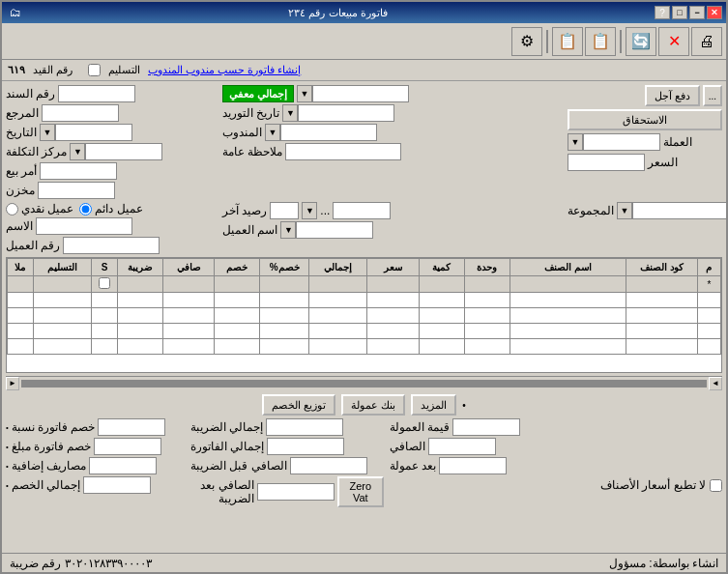 The height and width of the screenshot is (574, 728). Describe the element at coordinates (662, 13) in the screenshot. I see `help-button: ?` at that location.